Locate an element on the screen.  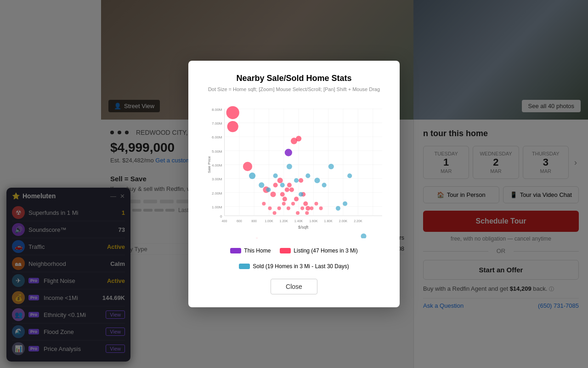
svg-text: 1.40K is located at coordinates (299, 221).